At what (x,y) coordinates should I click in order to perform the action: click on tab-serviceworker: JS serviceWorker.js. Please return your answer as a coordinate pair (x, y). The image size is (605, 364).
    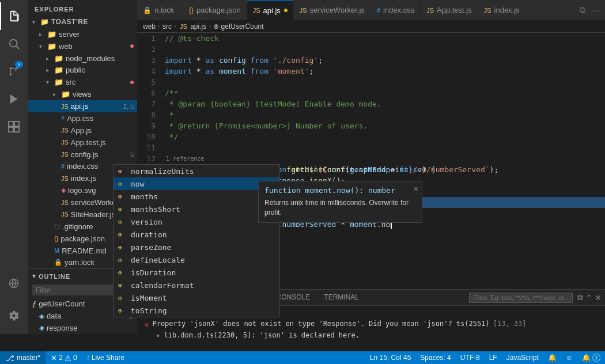
    Looking at the image, I should click on (332, 10).